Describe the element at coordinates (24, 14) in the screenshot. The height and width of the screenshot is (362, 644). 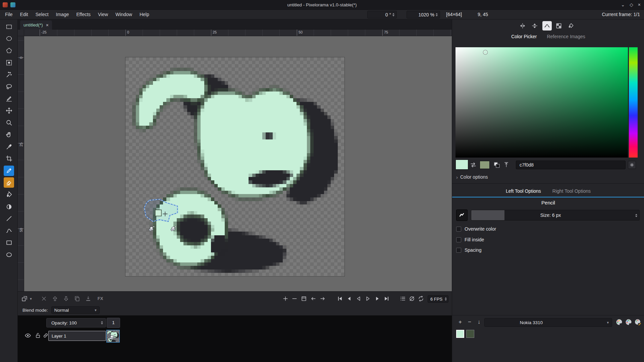
I see `menu-edit: Edit` at that location.